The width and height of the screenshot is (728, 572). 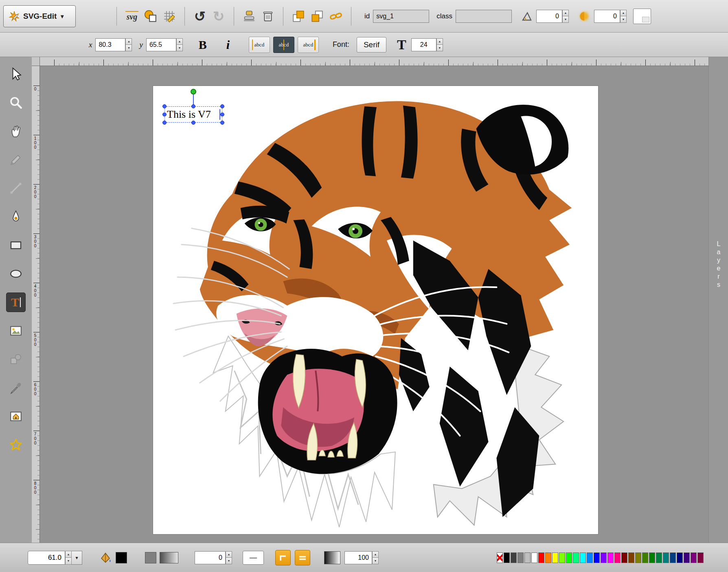 What do you see at coordinates (719, 267) in the screenshot?
I see `layers-tab: Layers` at bounding box center [719, 267].